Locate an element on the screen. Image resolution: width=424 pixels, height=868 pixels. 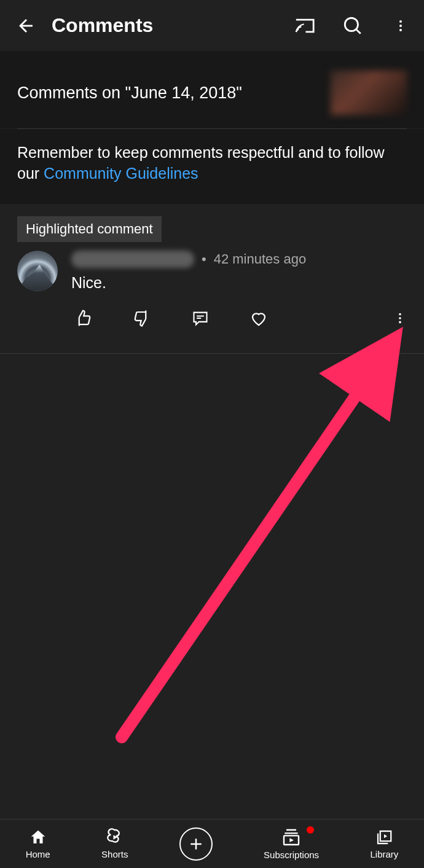
video-info-row: Comments on "June 14, 2018" is located at coordinates (212, 90).